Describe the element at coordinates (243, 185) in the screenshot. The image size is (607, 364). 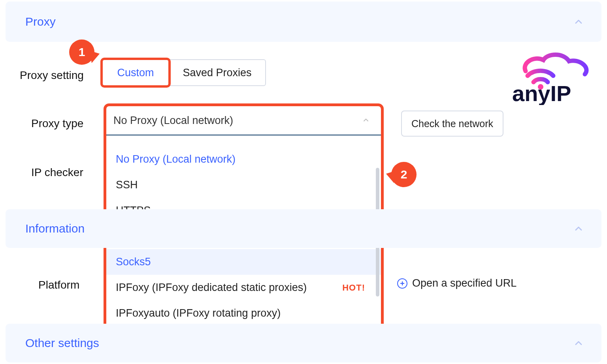
I see `proxy-type-option-ssh: SSH` at that location.